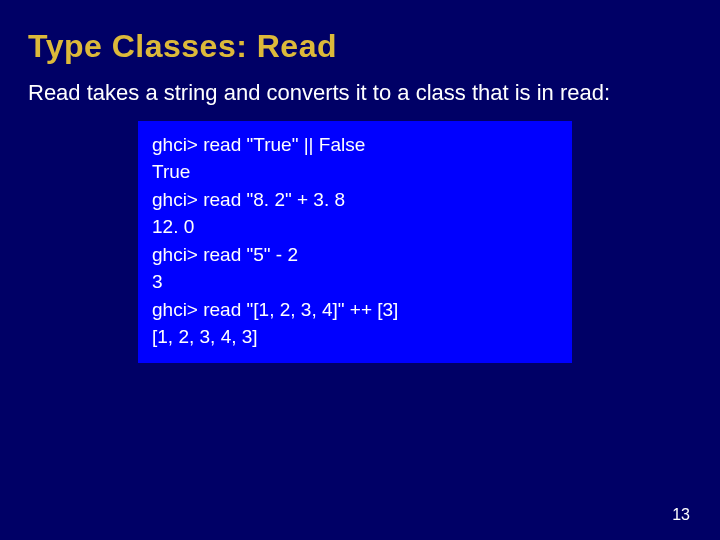  Describe the element at coordinates (355, 145) in the screenshot. I see `code-line: ghci> read "True" || False` at that location.